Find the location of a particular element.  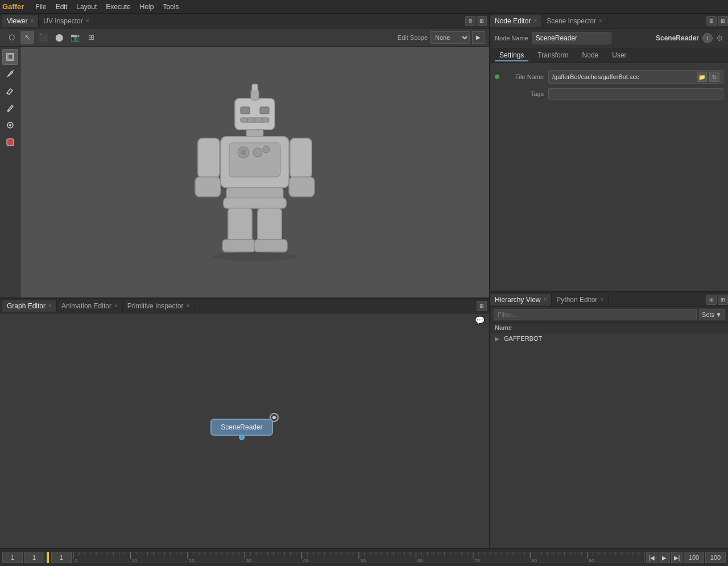

file-name-row: File Name /gafferBot/caches/gafferBot.sc… is located at coordinates (609, 77).